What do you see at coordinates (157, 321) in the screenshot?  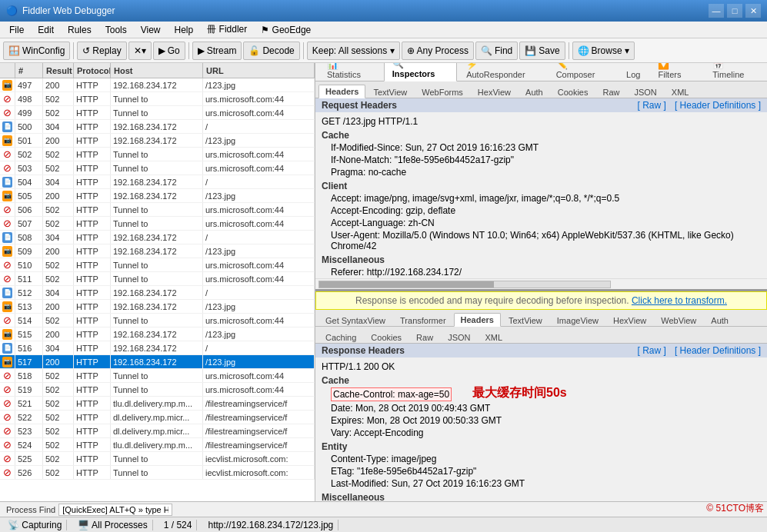 I see `table-row: ⊘ 514 502 HTTP Tunnel to urs.microsoft.c…` at bounding box center [157, 321].